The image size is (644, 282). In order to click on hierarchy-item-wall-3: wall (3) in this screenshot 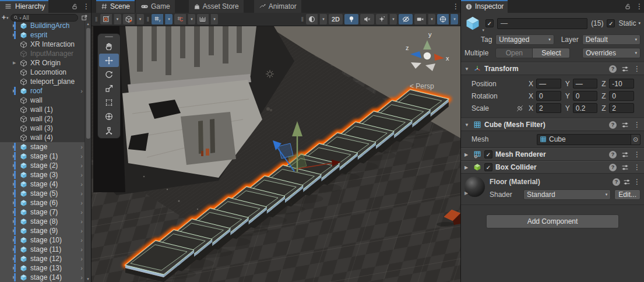, I will do `click(42, 128)`.